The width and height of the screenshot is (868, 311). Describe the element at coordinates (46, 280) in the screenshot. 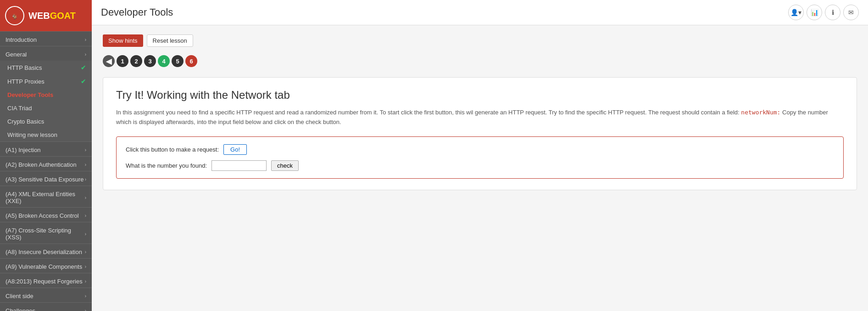

I see `sidebar-section-a8-2013-forgeries: (A8:2013) Request Forgeries›` at that location.